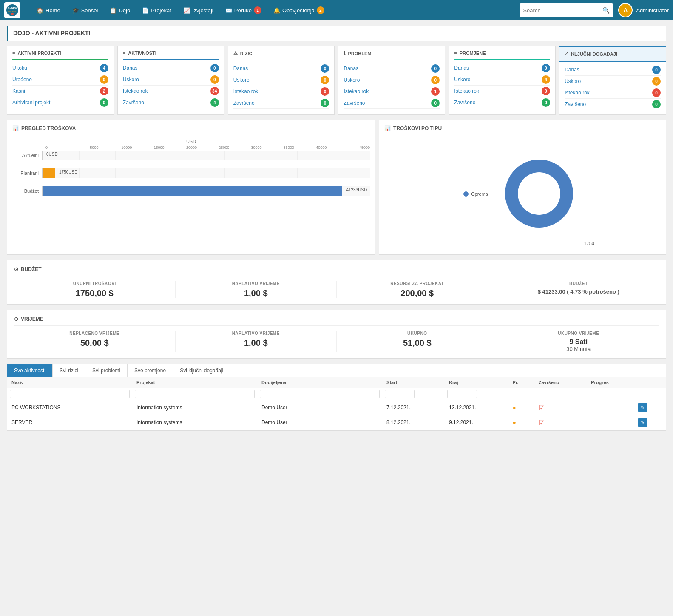  Describe the element at coordinates (206, 191) in the screenshot. I see `bar-track: 41233USD` at that location.